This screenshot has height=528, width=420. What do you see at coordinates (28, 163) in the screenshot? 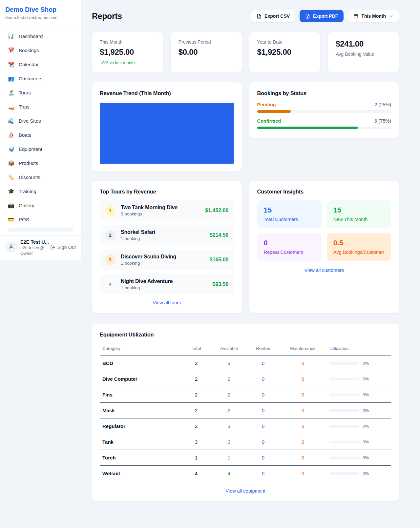
I see `sidebar-item-label: Products` at bounding box center [28, 163].